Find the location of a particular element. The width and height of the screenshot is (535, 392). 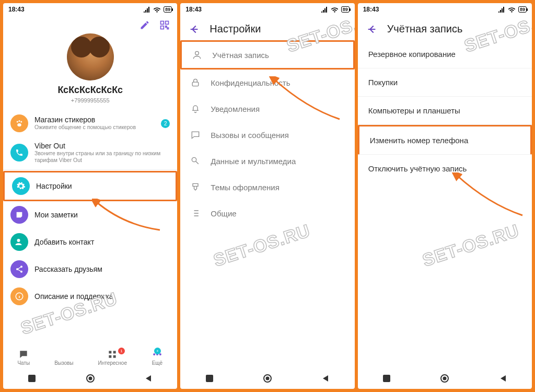

settings-row-label: Учётная запись is located at coordinates (240, 55).